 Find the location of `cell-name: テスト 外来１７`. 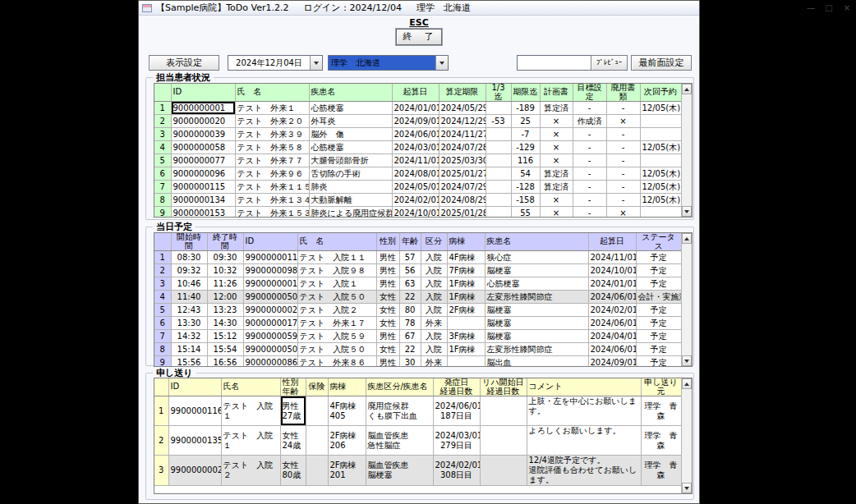

cell-name: テスト 外来１７ is located at coordinates (337, 323).